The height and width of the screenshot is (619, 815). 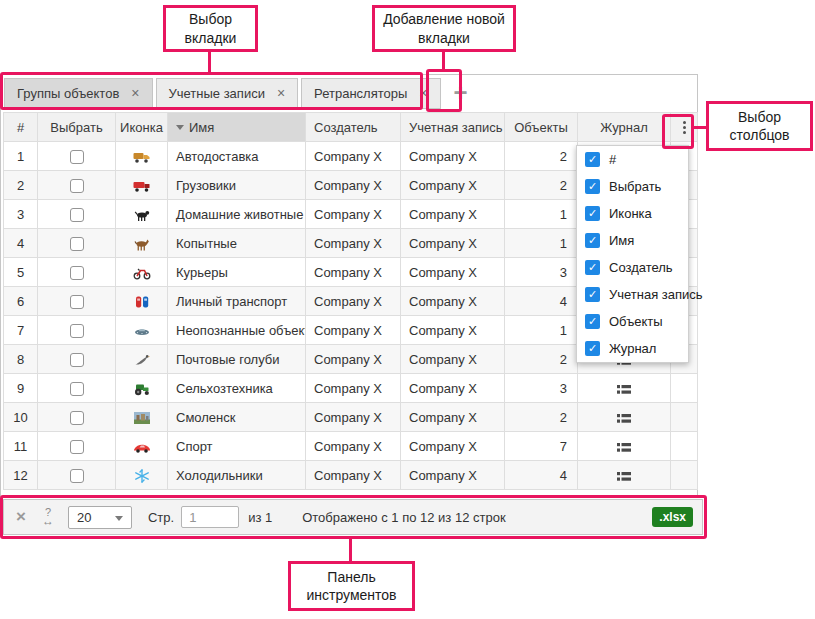 I want to click on group-name: Почтовые голуби, so click(x=237, y=360).